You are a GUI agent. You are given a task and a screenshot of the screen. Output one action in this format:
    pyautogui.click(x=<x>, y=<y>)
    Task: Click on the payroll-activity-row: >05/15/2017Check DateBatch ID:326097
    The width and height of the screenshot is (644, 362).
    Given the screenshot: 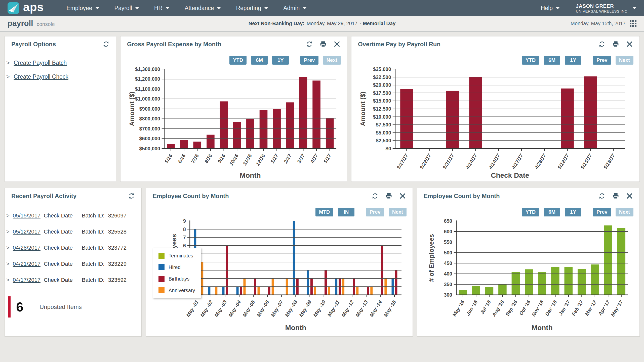 What is the action you would take?
    pyautogui.click(x=74, y=216)
    